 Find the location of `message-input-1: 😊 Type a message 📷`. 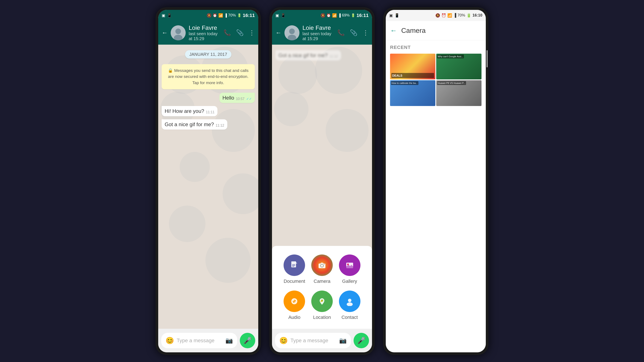

message-input-1: 😊 Type a message 📷 is located at coordinates (199, 341).